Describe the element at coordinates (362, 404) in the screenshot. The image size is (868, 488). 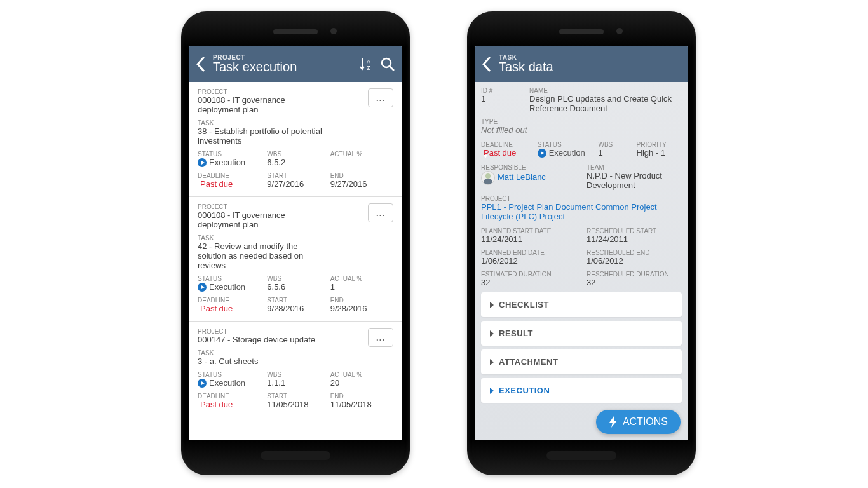
I see `value-end: 11/05/2018` at that location.